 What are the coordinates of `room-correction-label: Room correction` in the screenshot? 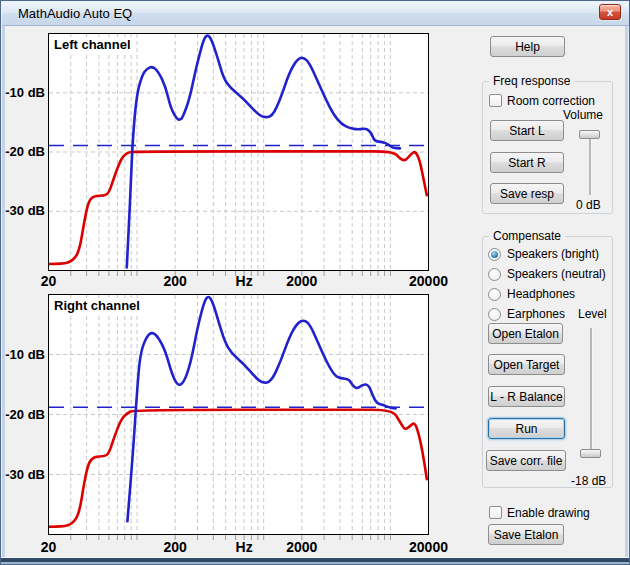 It's located at (551, 101).